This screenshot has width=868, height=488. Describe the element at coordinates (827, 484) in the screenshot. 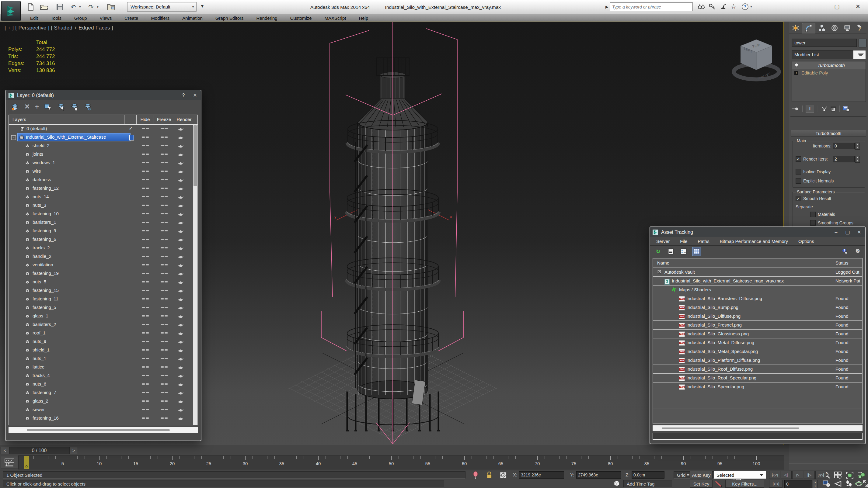

I see `time-configuration-icon` at that location.